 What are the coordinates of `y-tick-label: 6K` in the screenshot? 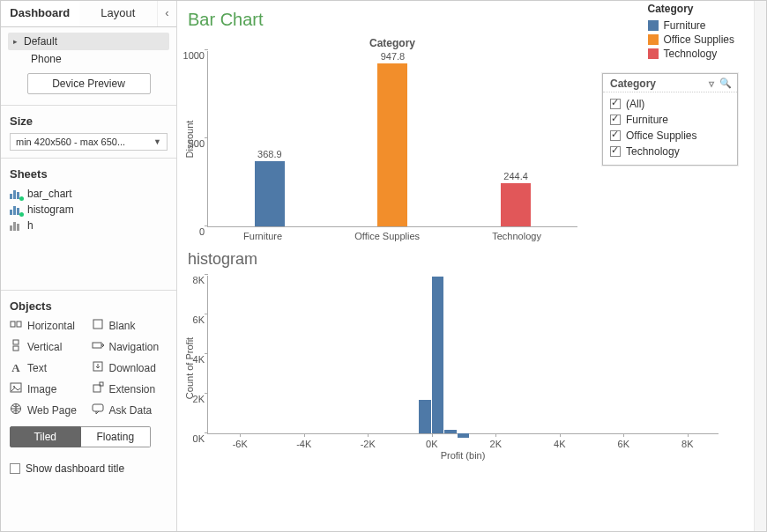 It's located at (190, 320).